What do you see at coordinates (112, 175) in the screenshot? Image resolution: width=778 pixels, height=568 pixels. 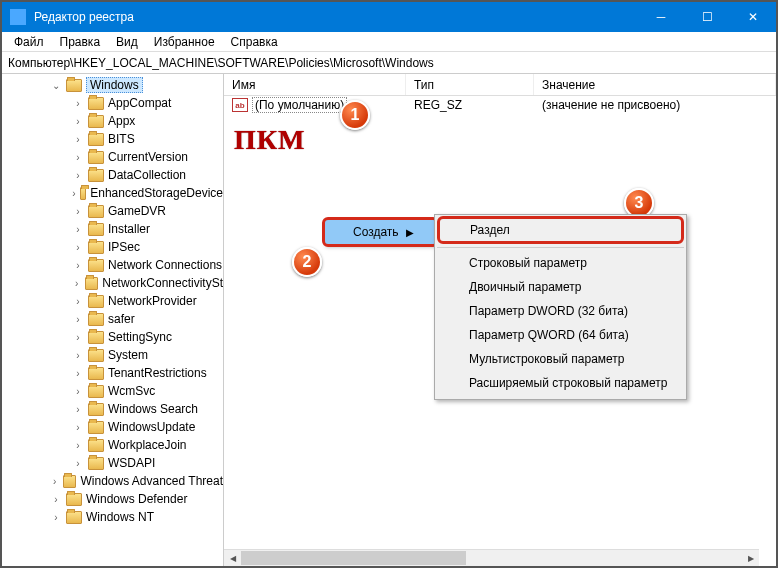 I see `tree-item: ›DataCollection` at bounding box center [112, 175].